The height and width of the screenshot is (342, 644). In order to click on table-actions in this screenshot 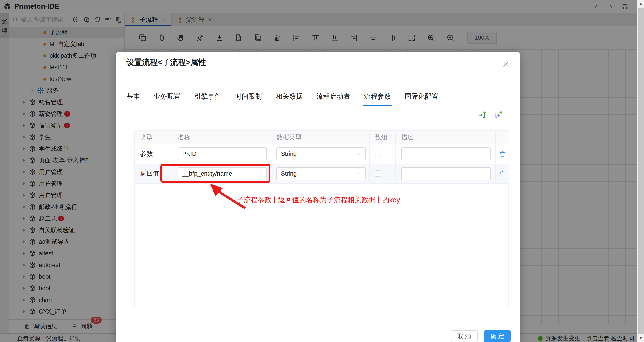, I will do `click(490, 115)`.